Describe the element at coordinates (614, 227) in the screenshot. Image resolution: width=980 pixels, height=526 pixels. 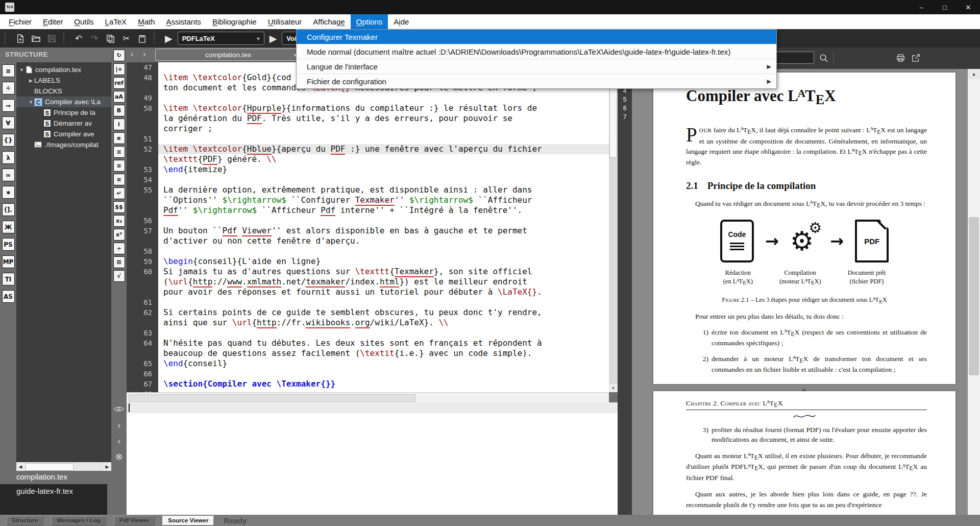
I see `editor-vertical-scrollbar: ▲ ▼` at that location.